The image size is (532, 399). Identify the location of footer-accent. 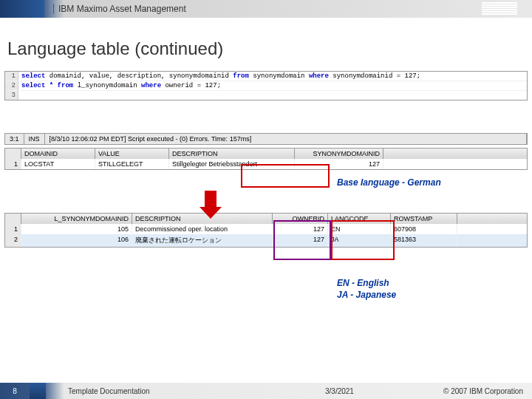
(38, 391).